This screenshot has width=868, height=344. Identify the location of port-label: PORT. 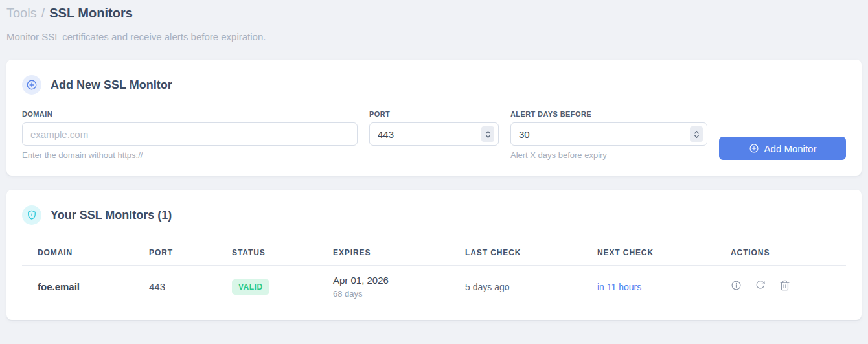
(434, 114).